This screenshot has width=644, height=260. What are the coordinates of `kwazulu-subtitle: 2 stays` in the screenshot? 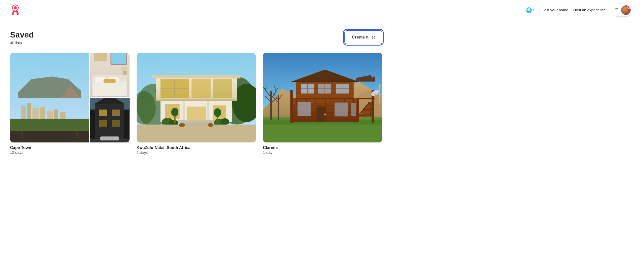 It's located at (196, 153).